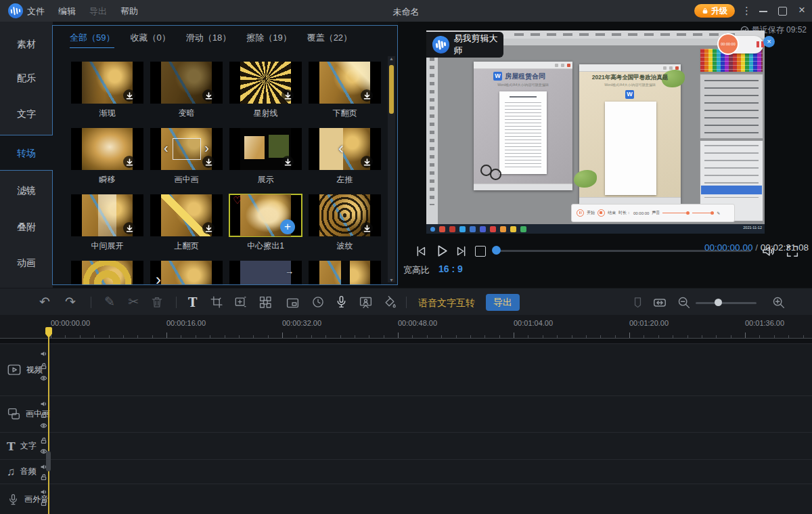 Image resolution: width=812 pixels, height=514 pixels. Describe the element at coordinates (26, 78) in the screenshot. I see `sidebar-item-music: 配乐` at that location.